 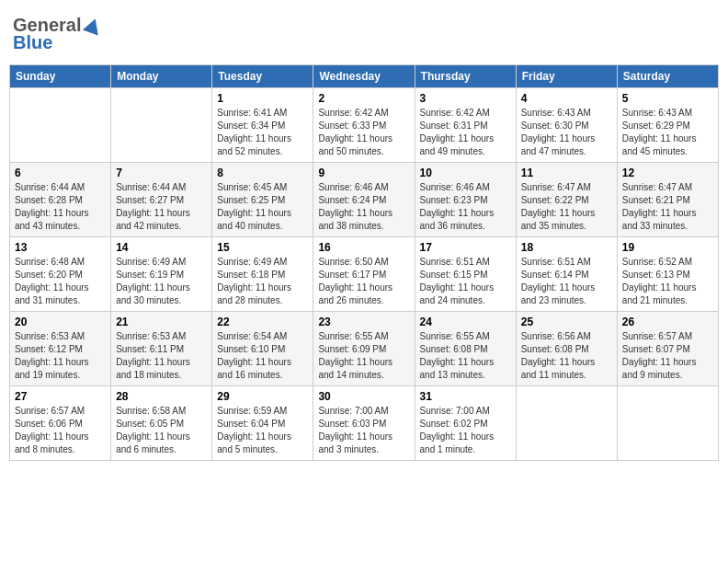 What do you see at coordinates (364, 201) in the screenshot?
I see `calendar-cell: 9Sunrise: 6:46 AM Sunset: 6:24 PM Daylig…` at bounding box center [364, 201].